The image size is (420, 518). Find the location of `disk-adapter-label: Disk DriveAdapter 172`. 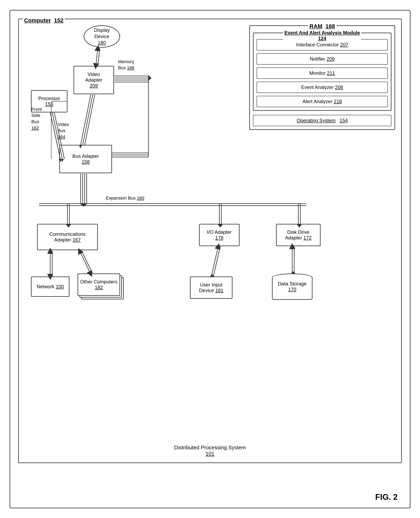

disk-adapter-label: Disk DriveAdapter 172 is located at coordinates (299, 235).